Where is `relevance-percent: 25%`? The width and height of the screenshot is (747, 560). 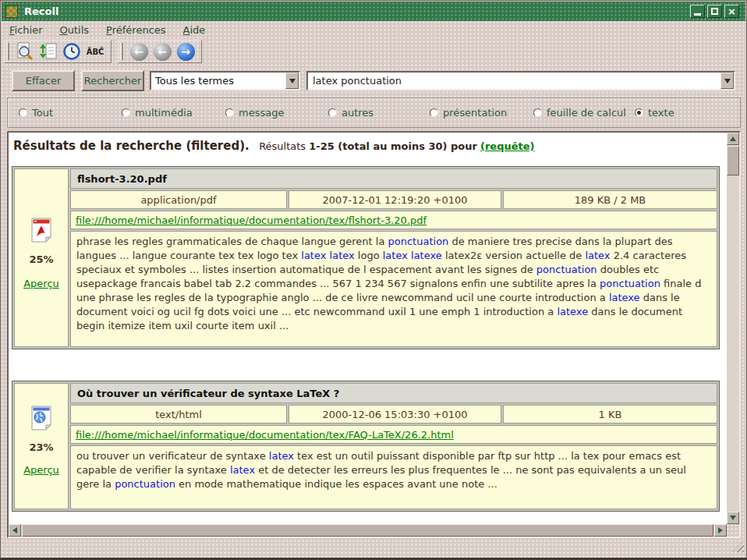
relevance-percent: 25% is located at coordinates (41, 259).